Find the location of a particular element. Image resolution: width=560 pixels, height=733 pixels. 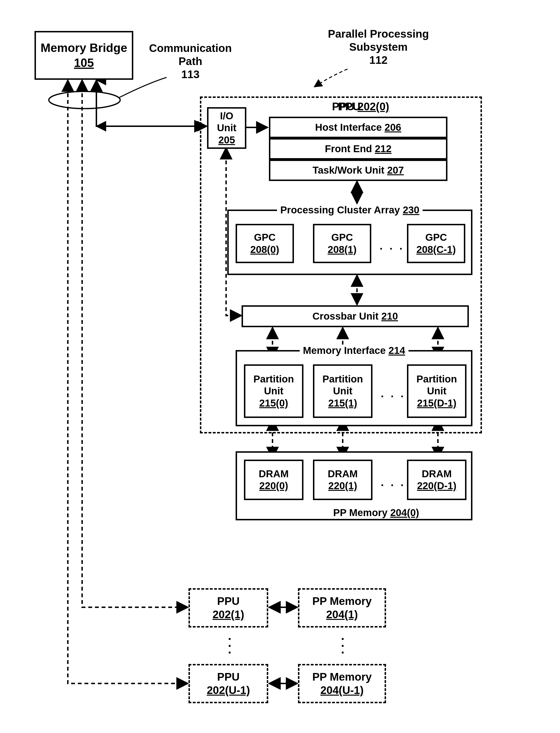

gpc1-box: GPC 208(1) is located at coordinates (342, 243).